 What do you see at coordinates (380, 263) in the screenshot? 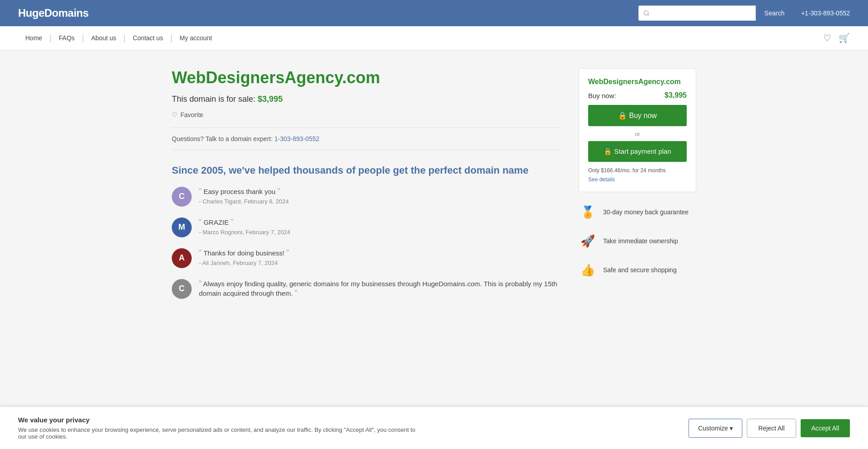
I see `review-meta: - Ali Janneh, February 7, 2024` at bounding box center [380, 263].